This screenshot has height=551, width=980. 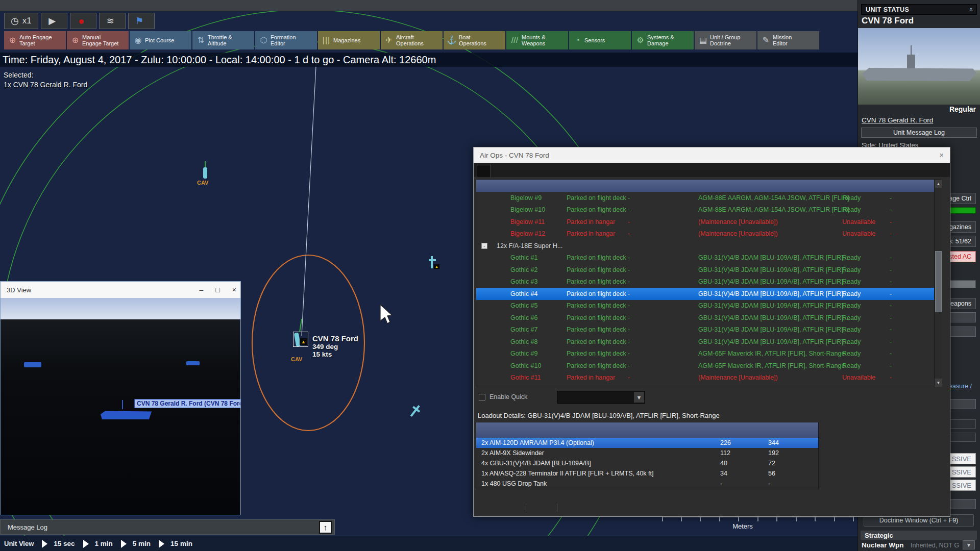 I want to click on toolbar-icon: ⚙, so click(x=640, y=40).